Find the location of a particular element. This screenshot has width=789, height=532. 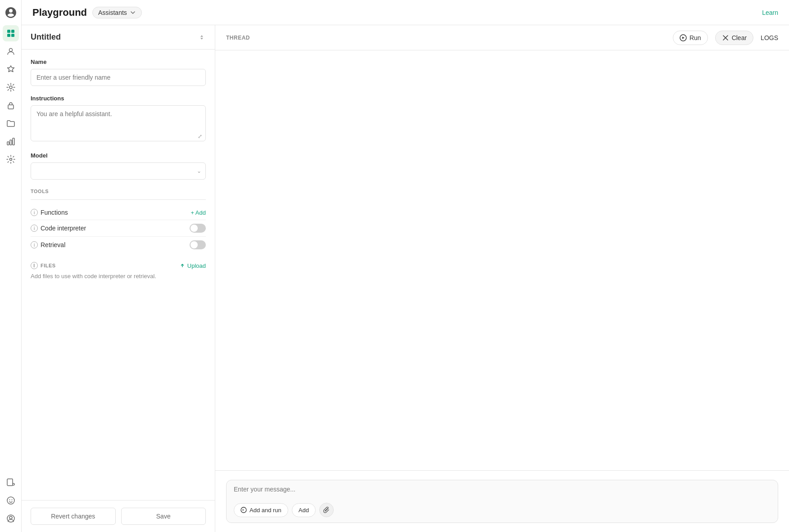

retrieval-toggle is located at coordinates (198, 245).